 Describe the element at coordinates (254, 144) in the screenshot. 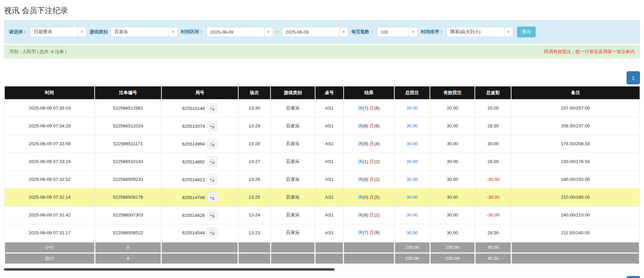

I see `session-cell: 13-28` at that location.